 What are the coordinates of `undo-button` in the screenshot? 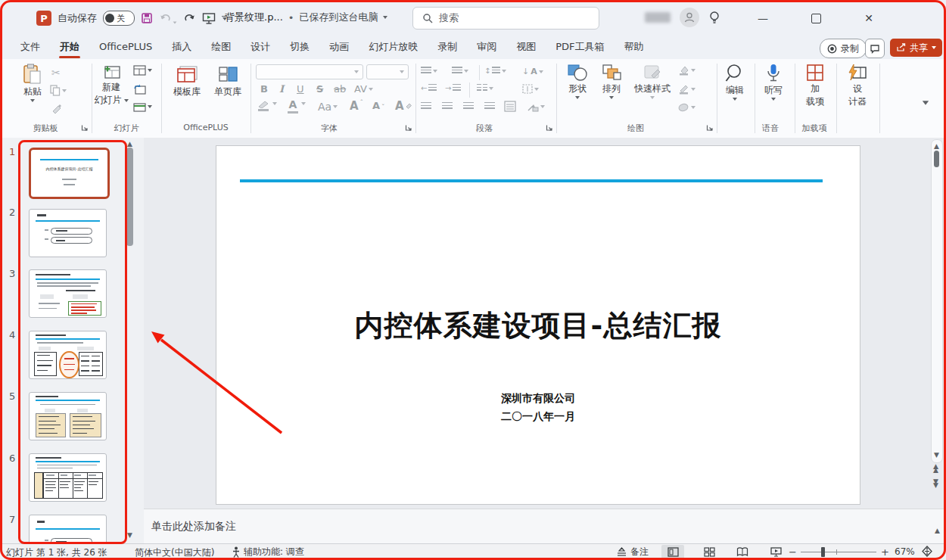 It's located at (168, 18).